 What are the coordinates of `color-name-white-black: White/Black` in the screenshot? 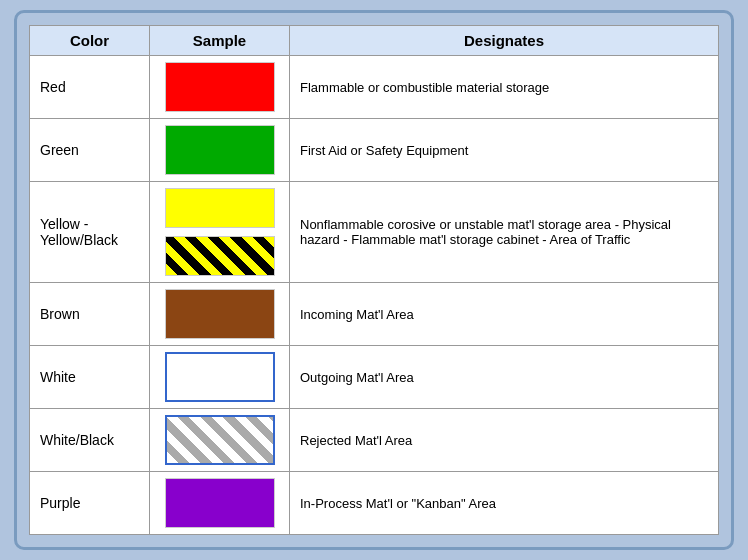 It's located at (90, 440).